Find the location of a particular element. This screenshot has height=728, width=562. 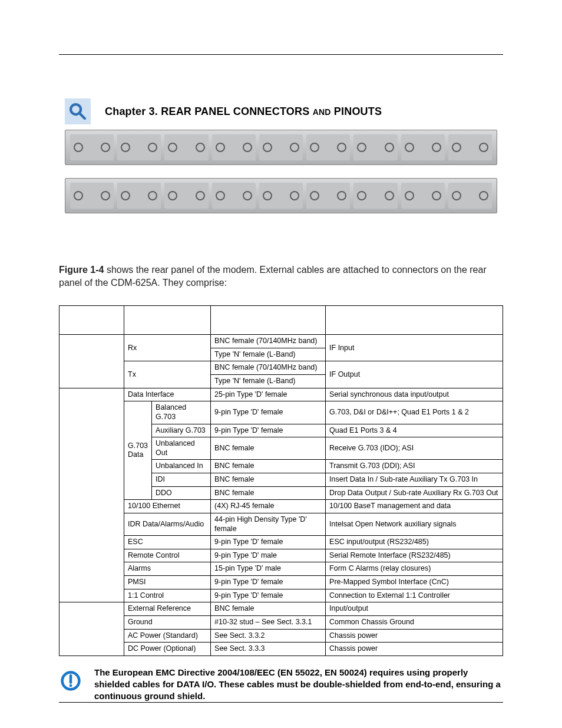

table-row: Remote Control 9-pin Type 'D' male Seria… is located at coordinates (282, 555).